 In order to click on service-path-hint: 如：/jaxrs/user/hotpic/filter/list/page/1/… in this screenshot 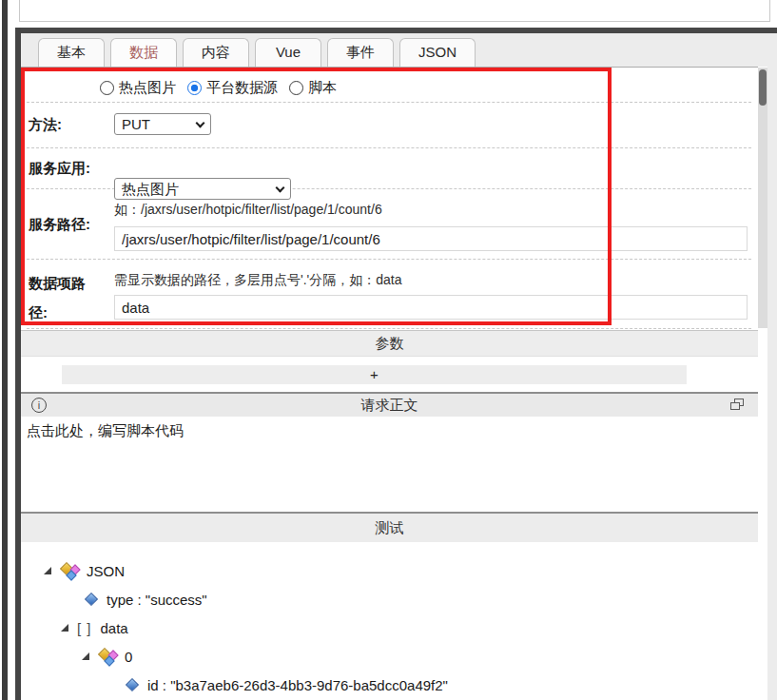, I will do `click(248, 210)`.